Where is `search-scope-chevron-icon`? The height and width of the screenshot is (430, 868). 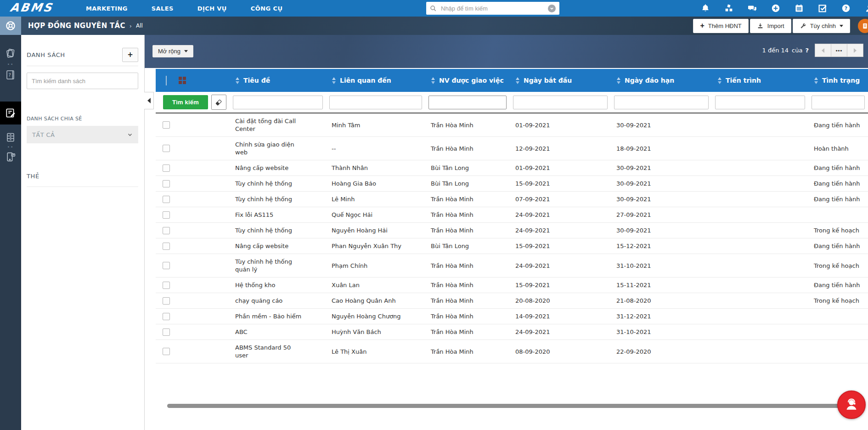
search-scope-chevron-icon is located at coordinates (552, 8).